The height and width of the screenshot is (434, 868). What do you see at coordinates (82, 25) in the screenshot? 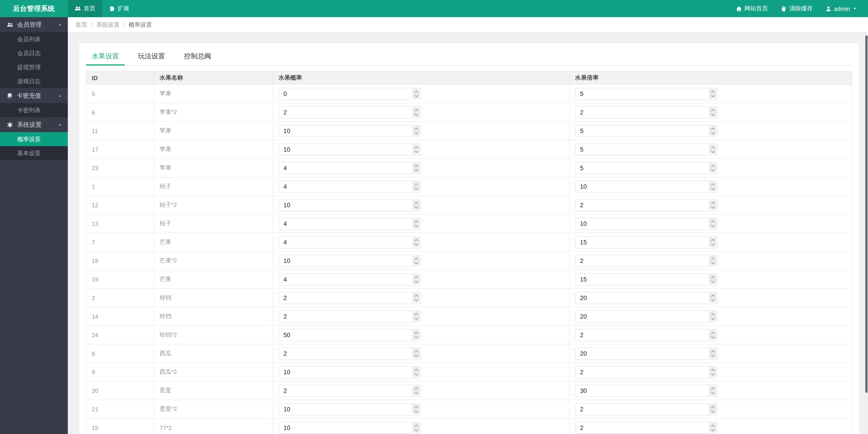
I see `breadcrumb-item-home: 首页` at bounding box center [82, 25].